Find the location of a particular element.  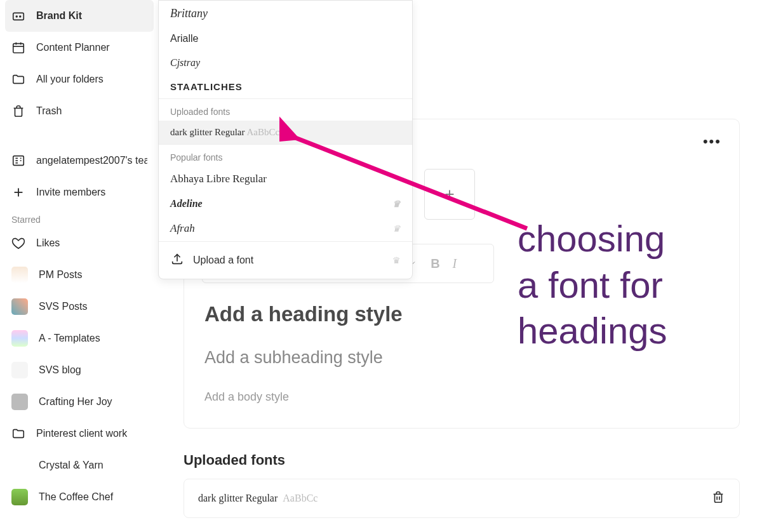

bold-button: B is located at coordinates (435, 264).